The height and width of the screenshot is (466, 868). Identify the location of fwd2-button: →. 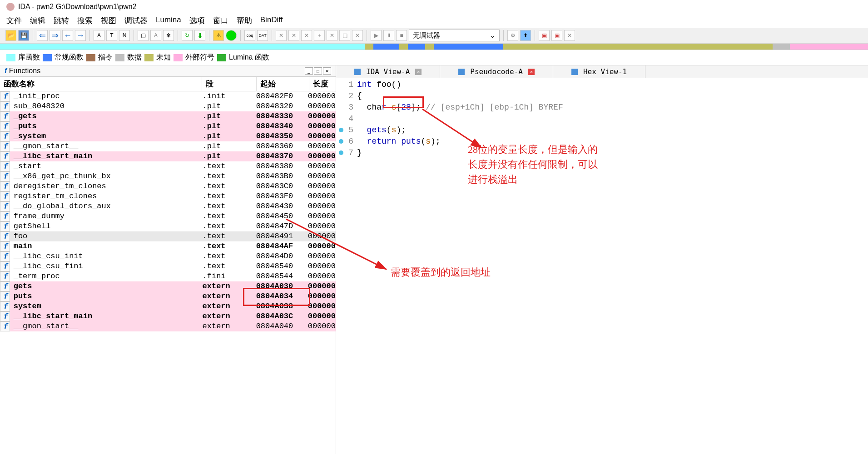
(80, 35).